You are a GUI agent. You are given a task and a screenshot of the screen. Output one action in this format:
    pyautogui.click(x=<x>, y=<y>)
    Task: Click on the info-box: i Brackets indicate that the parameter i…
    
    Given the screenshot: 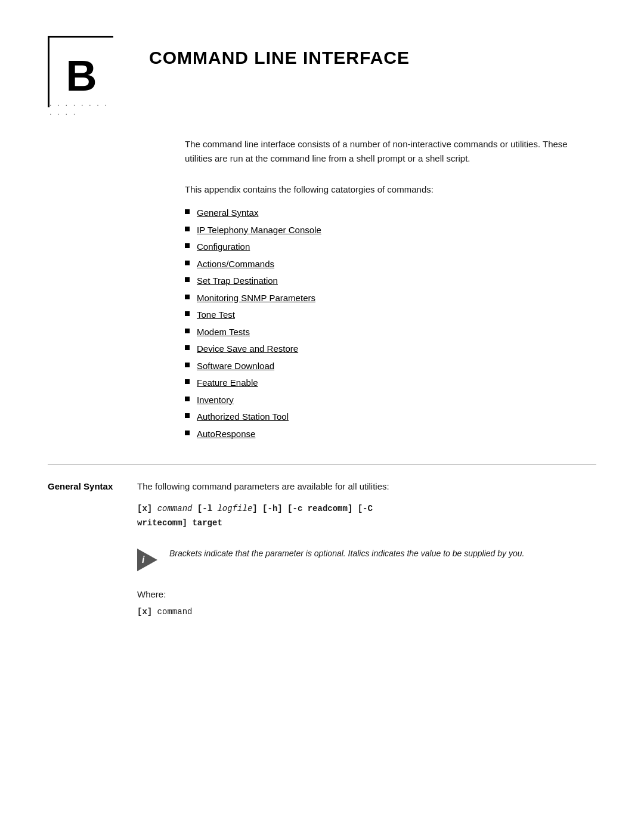 What is the action you would take?
    pyautogui.click(x=367, y=559)
    